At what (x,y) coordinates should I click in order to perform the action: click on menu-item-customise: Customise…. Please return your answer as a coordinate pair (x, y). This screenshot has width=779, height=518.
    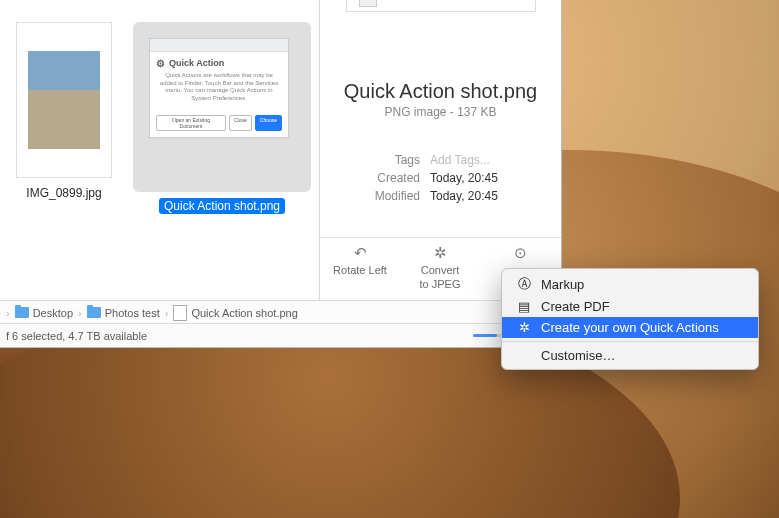
    Looking at the image, I should click on (630, 356).